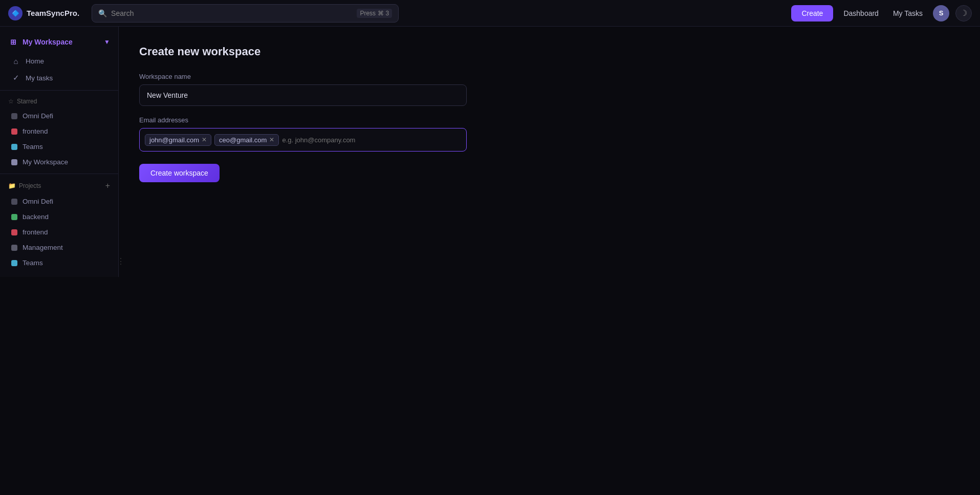 The width and height of the screenshot is (980, 495). What do you see at coordinates (179, 173) in the screenshot?
I see `create-workspace-button: Create workspace` at bounding box center [179, 173].